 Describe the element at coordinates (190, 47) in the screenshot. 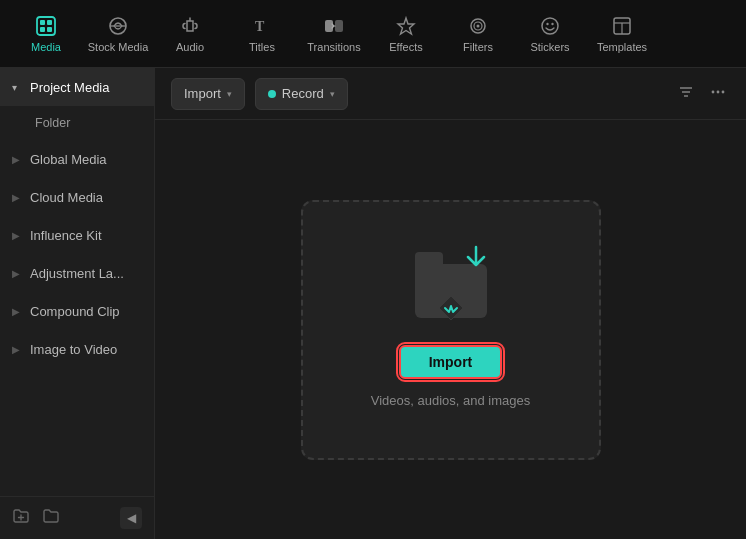

I see `nav-label-audio: Audio` at that location.